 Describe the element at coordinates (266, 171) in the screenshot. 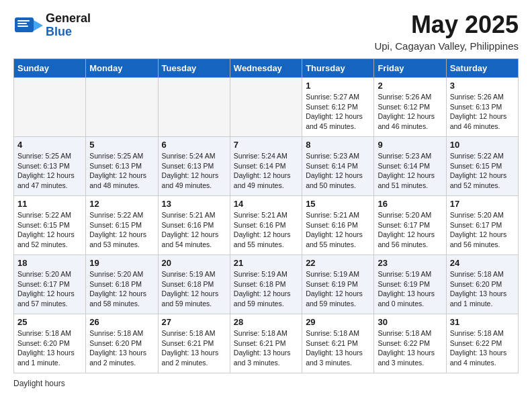

I see `day-info: Sunrise: 5:24 AM Sunset: 6:14 PM Dayligh…` at that location.